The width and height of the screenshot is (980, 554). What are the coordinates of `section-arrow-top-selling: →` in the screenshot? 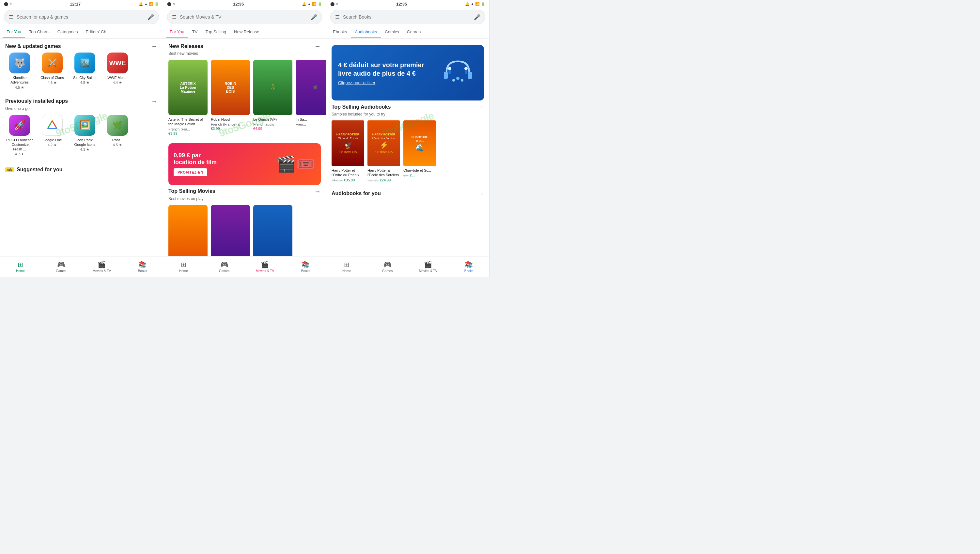 It's located at (317, 191).